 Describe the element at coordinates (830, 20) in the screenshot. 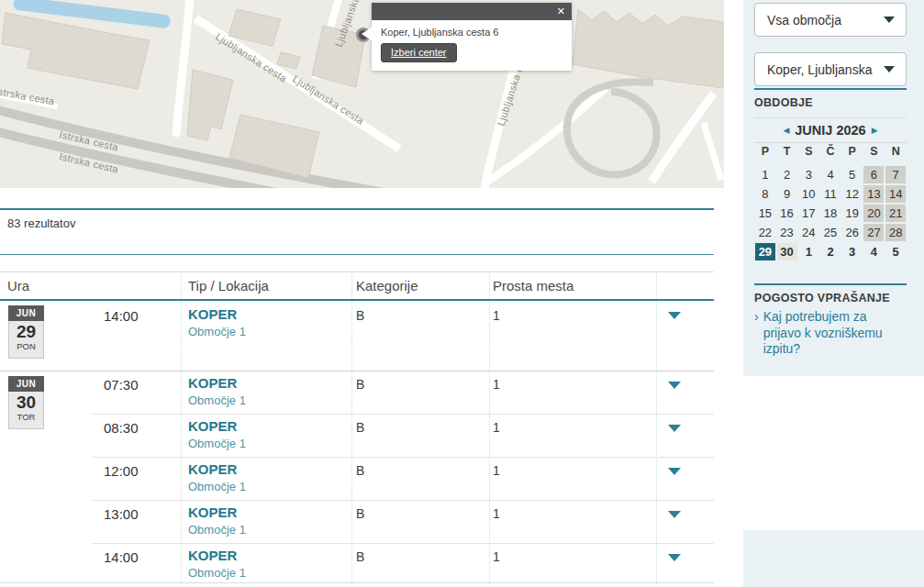

I see `area-filter-select: Vsa območja` at that location.